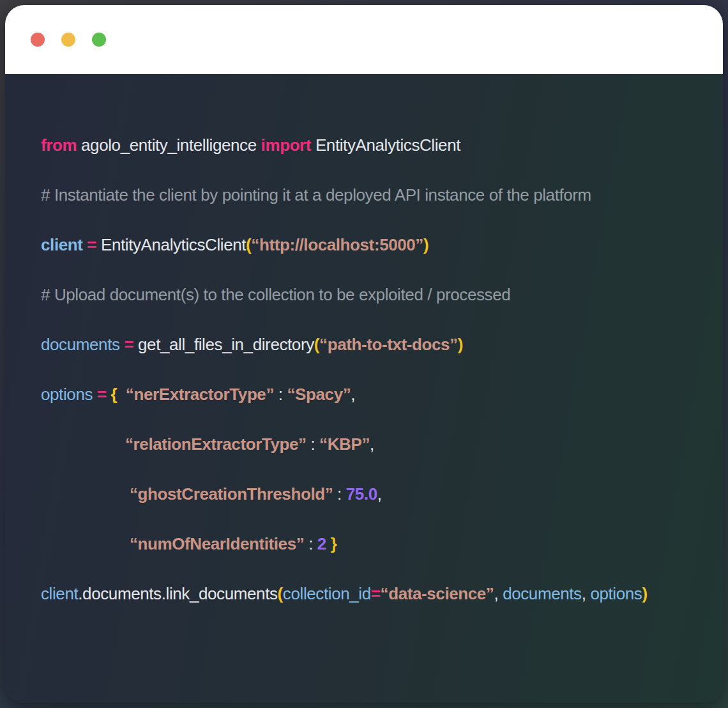 Image resolution: width=728 pixels, height=708 pixels. What do you see at coordinates (99, 40) in the screenshot?
I see `traffic-light-zoom-button` at bounding box center [99, 40].